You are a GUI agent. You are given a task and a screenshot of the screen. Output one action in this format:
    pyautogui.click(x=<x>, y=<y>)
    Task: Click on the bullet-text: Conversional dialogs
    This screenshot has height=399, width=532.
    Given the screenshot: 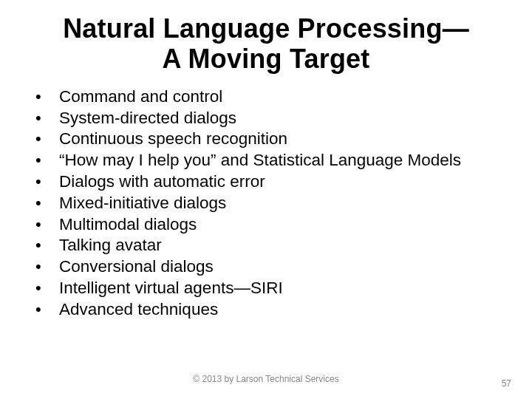 What is the action you would take?
    pyautogui.click(x=136, y=266)
    